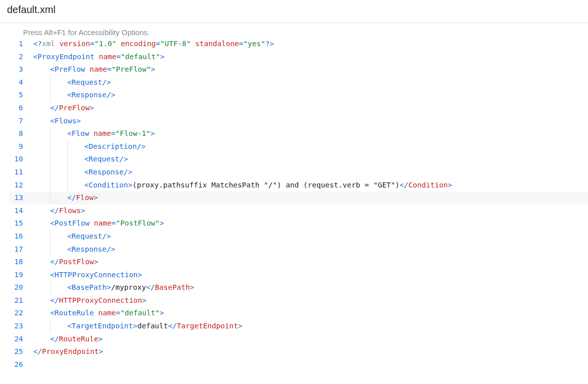  Describe the element at coordinates (311, 313) in the screenshot. I see `code-content: <RouteRule name="default">` at that location.